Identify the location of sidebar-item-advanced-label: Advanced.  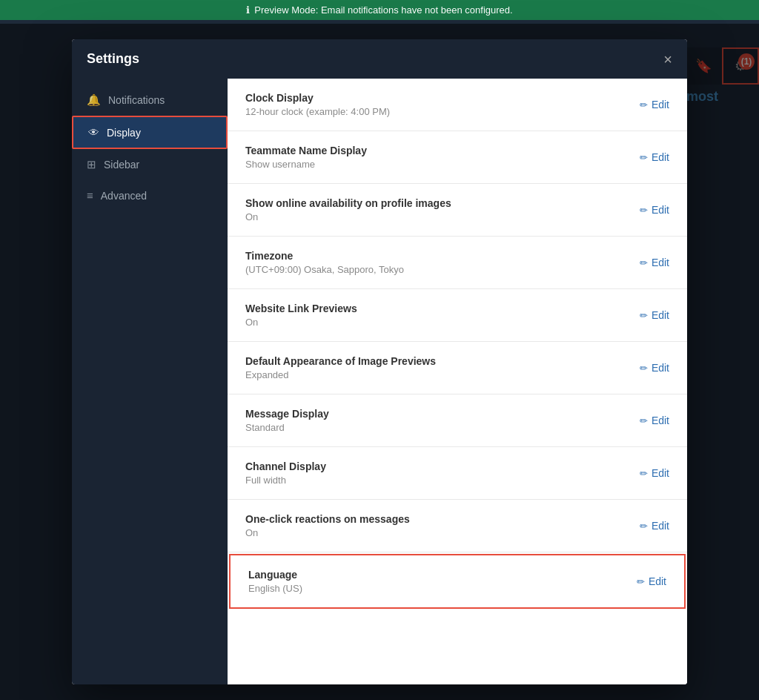
(124, 196).